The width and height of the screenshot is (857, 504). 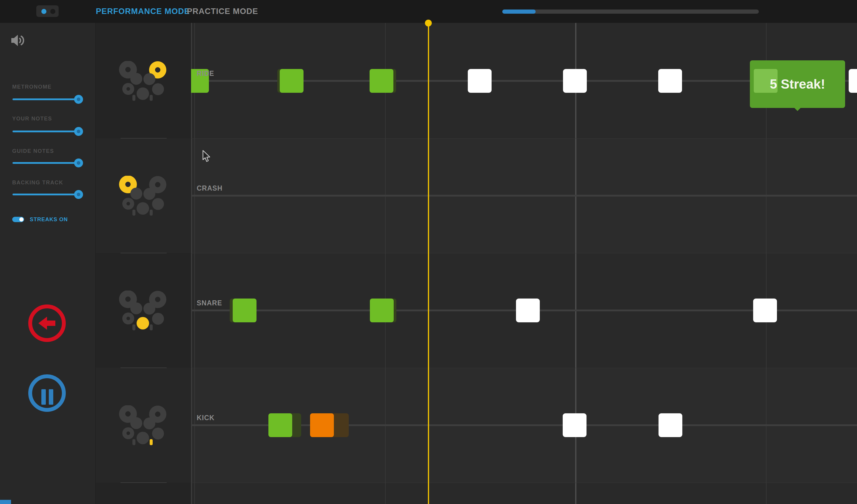 What do you see at coordinates (205, 418) in the screenshot?
I see `lane-label-kick: KICK` at bounding box center [205, 418].